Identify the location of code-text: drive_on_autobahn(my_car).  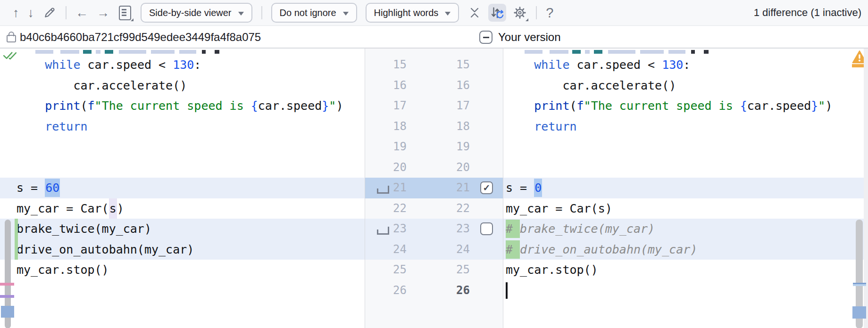
(182, 250).